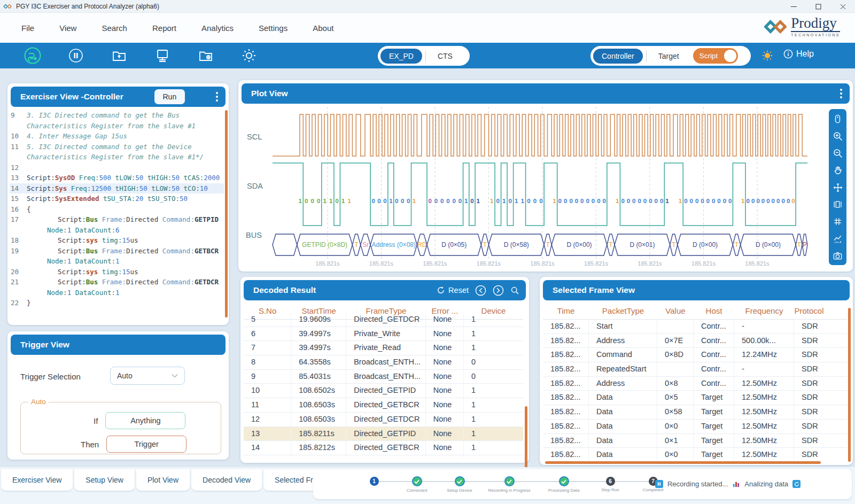 The image size is (855, 504). Describe the element at coordinates (401, 56) in the screenshot. I see `mode-option-ex_pd: EX_PD` at that location.